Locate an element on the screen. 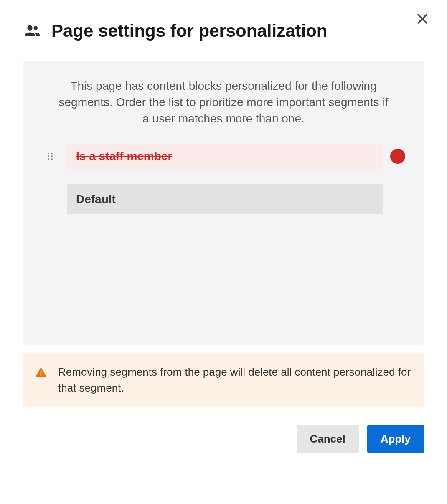 The image size is (447, 504). segment-row: Is a staff member is located at coordinates (224, 160).